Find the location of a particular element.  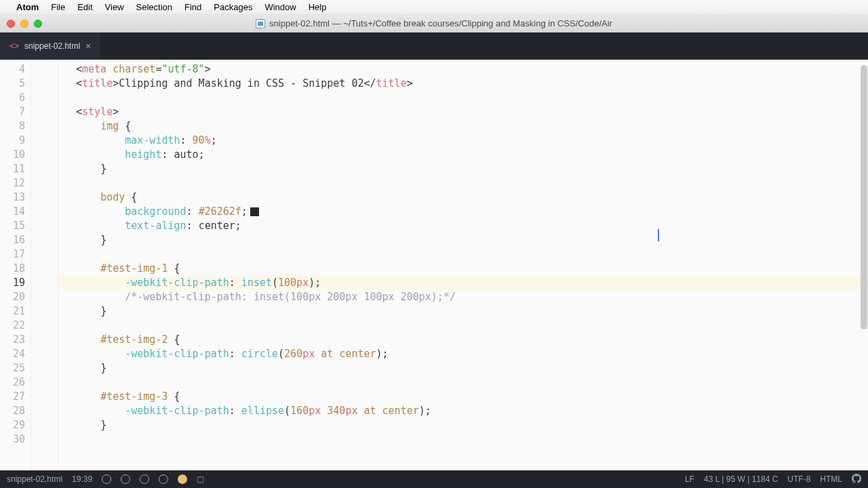

menu-view: View is located at coordinates (115, 7).